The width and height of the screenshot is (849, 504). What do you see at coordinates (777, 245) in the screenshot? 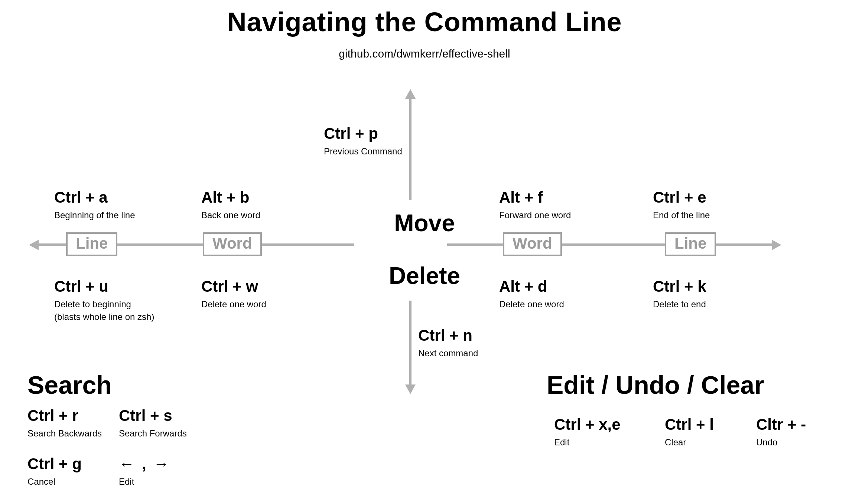
I see `arrow-right-head-icon` at bounding box center [777, 245].